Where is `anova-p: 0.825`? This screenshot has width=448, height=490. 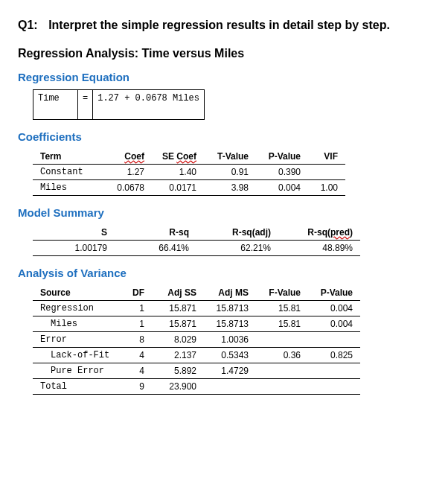 anova-p: 0.825 is located at coordinates (334, 354).